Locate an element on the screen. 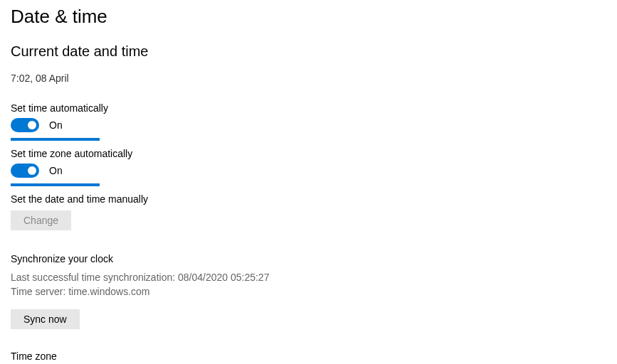 The width and height of the screenshot is (617, 364). timezone-label: Time zone is located at coordinates (309, 356).